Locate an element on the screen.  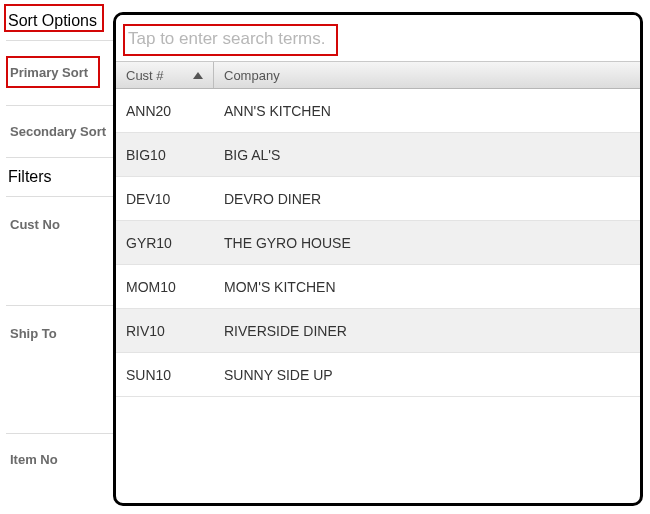
cell-cust: MOM10 is located at coordinates (165, 287).